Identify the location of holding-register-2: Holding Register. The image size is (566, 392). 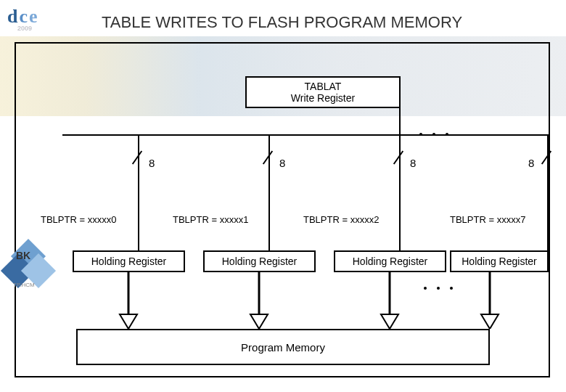
(390, 261).